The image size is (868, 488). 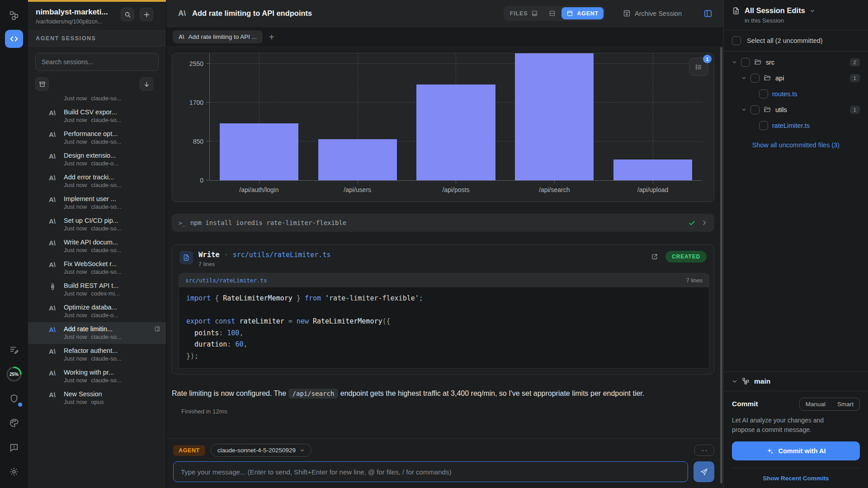 I want to click on new-tab-button: +, so click(x=272, y=37).